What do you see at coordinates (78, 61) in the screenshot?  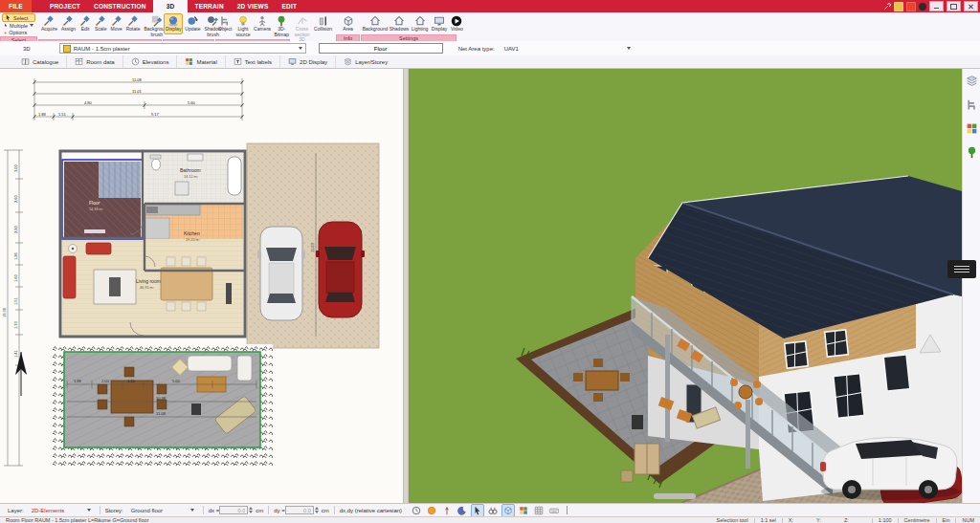 I see `room-data-icon` at bounding box center [78, 61].